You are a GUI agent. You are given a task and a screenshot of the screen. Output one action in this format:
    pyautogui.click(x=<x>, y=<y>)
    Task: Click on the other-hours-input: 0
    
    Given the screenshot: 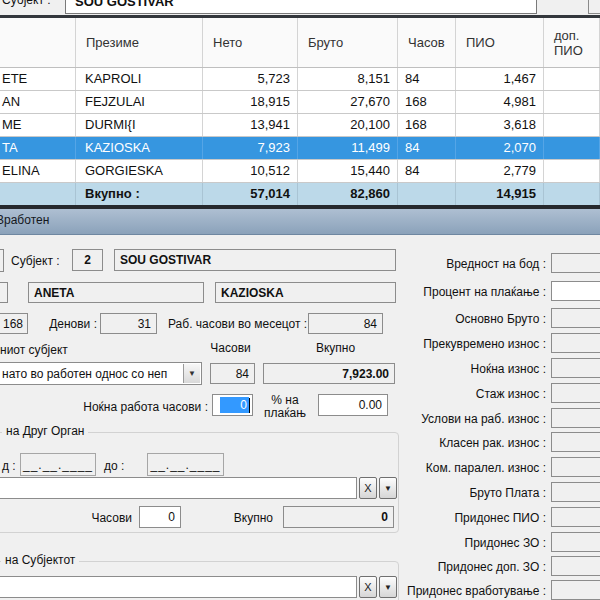 What is the action you would take?
    pyautogui.click(x=160, y=517)
    